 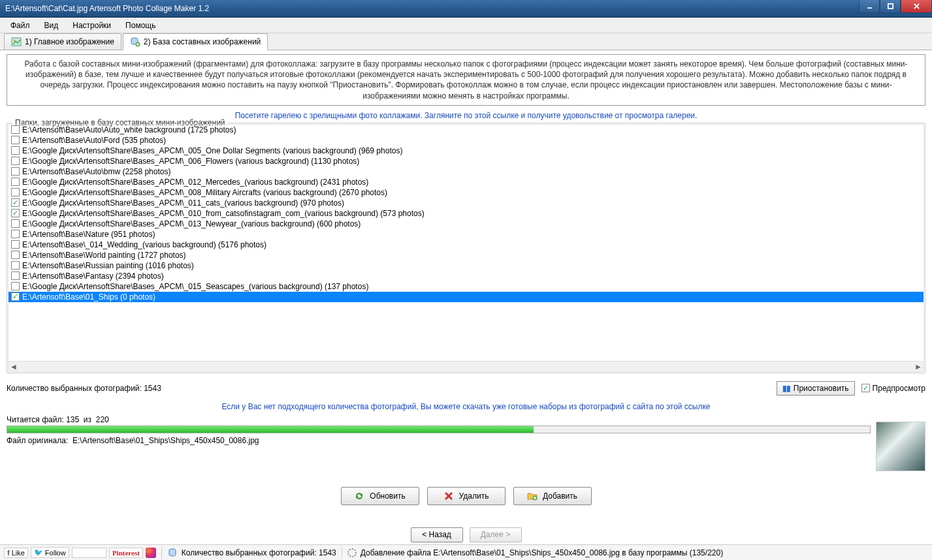 I want to click on instagram-icon, so click(x=151, y=553).